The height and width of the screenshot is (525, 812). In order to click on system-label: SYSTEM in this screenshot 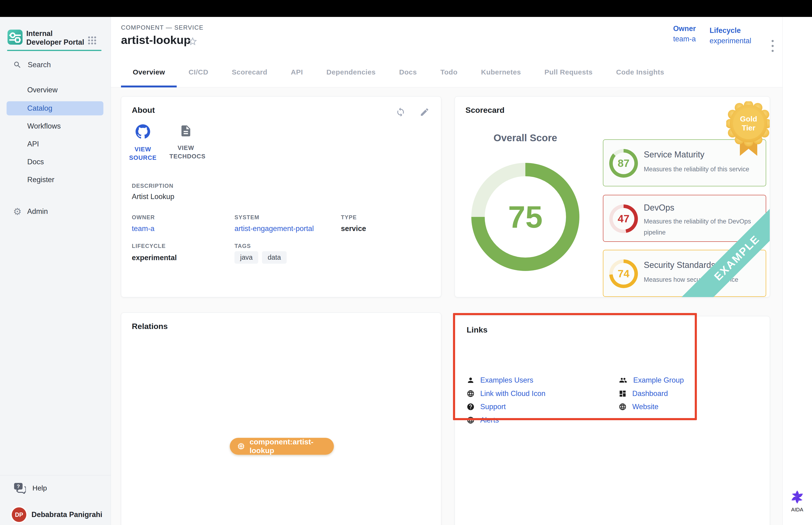, I will do `click(247, 217)`.